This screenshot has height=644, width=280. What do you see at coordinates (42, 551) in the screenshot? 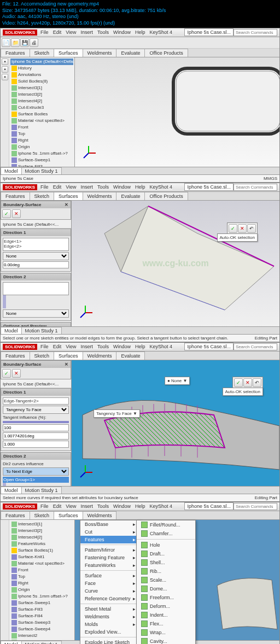
I see `tree-item: Surface Bodies(1)` at bounding box center [42, 551].